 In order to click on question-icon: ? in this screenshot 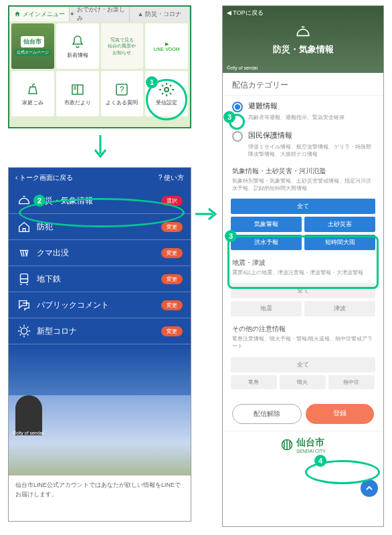, I will do `click(122, 90)`.